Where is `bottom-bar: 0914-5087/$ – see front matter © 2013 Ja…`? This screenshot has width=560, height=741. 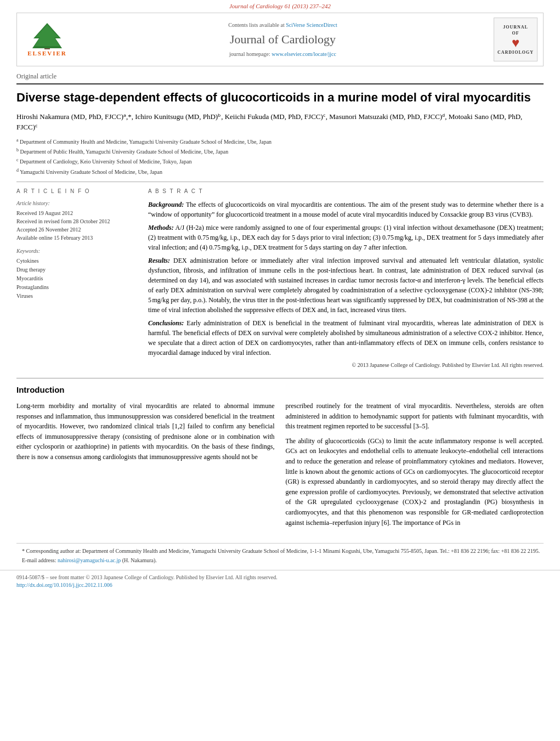
bottom-bar: 0914-5087/$ – see front matter © 2013 Ja… is located at coordinates (280, 581).